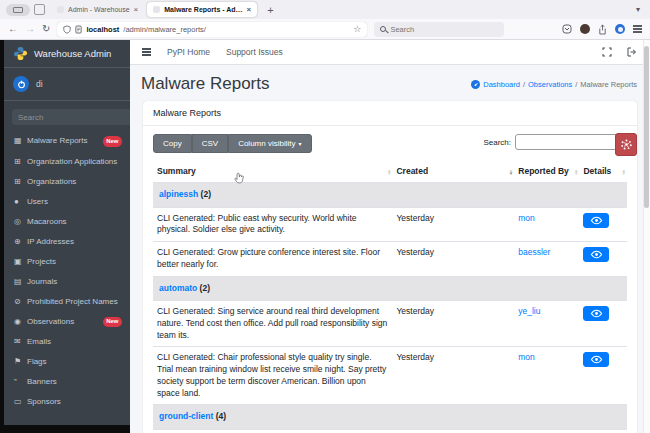 The height and width of the screenshot is (433, 650). What do you see at coordinates (20, 182) in the screenshot?
I see `sitemap-icon: ⊞` at bounding box center [20, 182].